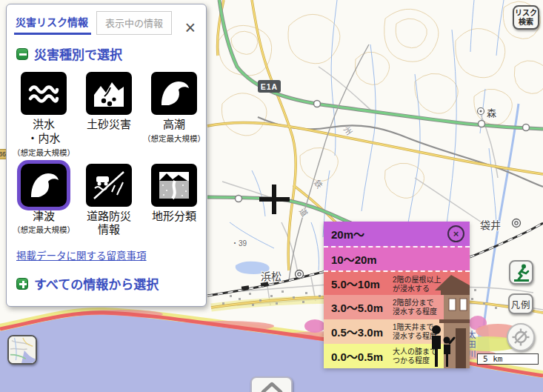  I want to click on landslide-icon, so click(109, 93).